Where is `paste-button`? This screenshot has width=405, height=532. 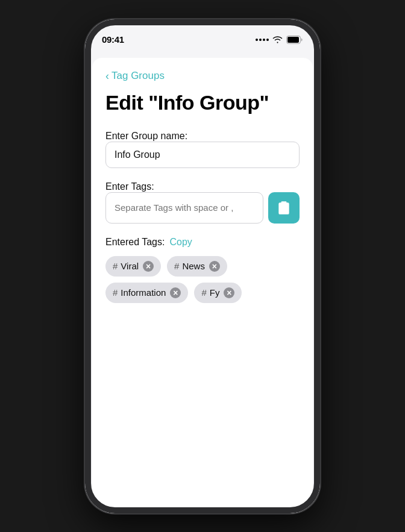
paste-button is located at coordinates (284, 208).